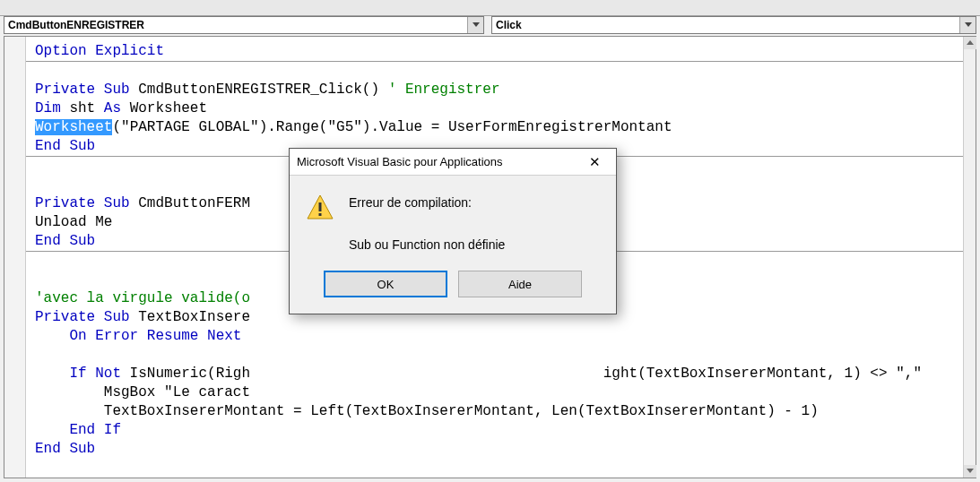  I want to click on dialog-message: Erreur de compilation: Sub ou Function n…, so click(427, 224).